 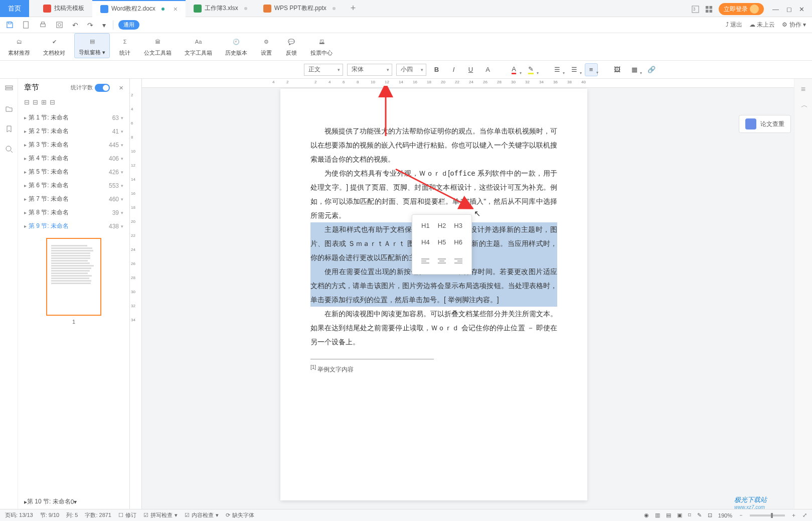 What do you see at coordinates (240, 515) in the screenshot?
I see `status-font: ⟳ 缺失字体` at bounding box center [240, 515].